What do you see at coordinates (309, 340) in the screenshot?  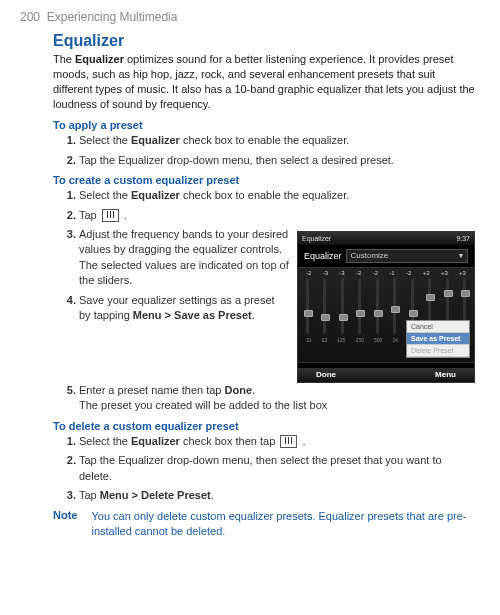 I see `eq-freq-label: 31` at bounding box center [309, 340].